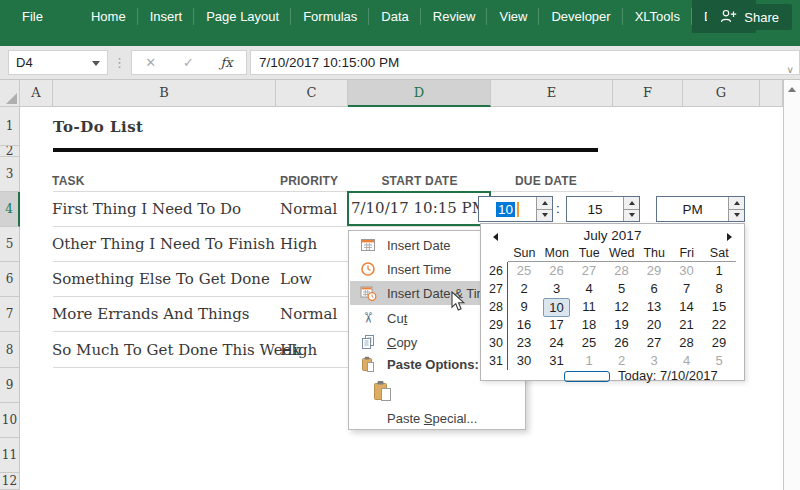 This screenshot has height=490, width=800. Describe the element at coordinates (687, 289) in the screenshot. I see `calendar-day: 7` at that location.